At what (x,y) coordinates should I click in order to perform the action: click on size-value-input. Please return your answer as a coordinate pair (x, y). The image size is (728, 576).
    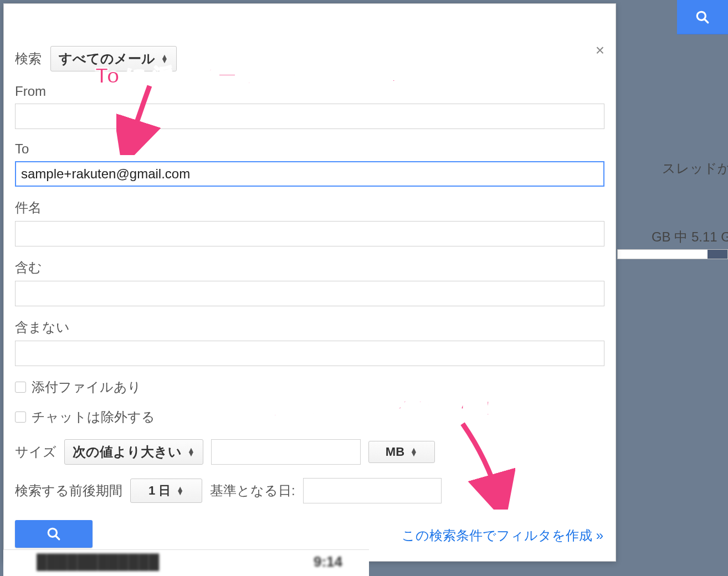
    Looking at the image, I should click on (286, 452).